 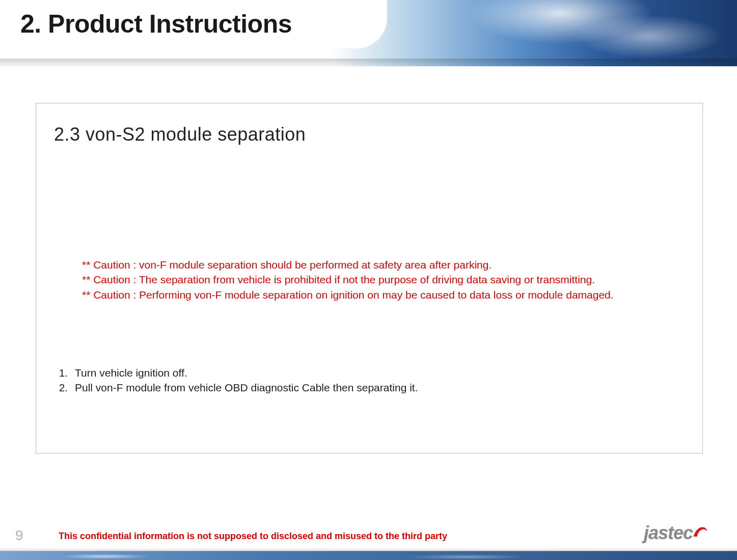 What do you see at coordinates (385, 295) in the screenshot?
I see `caution-line: ** Caution : Performing von-F module sep…` at bounding box center [385, 295].